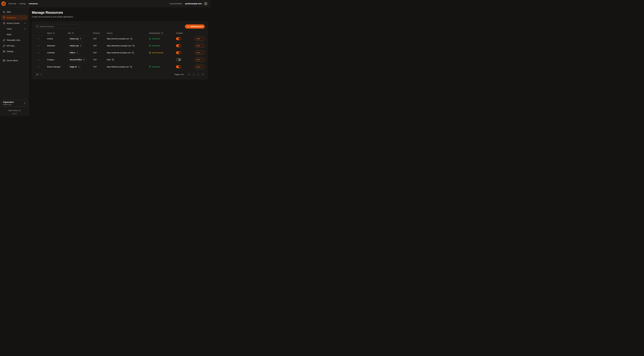 The height and width of the screenshot is (356, 644). I want to click on column-header-protocol: Protocol, so click(100, 33).